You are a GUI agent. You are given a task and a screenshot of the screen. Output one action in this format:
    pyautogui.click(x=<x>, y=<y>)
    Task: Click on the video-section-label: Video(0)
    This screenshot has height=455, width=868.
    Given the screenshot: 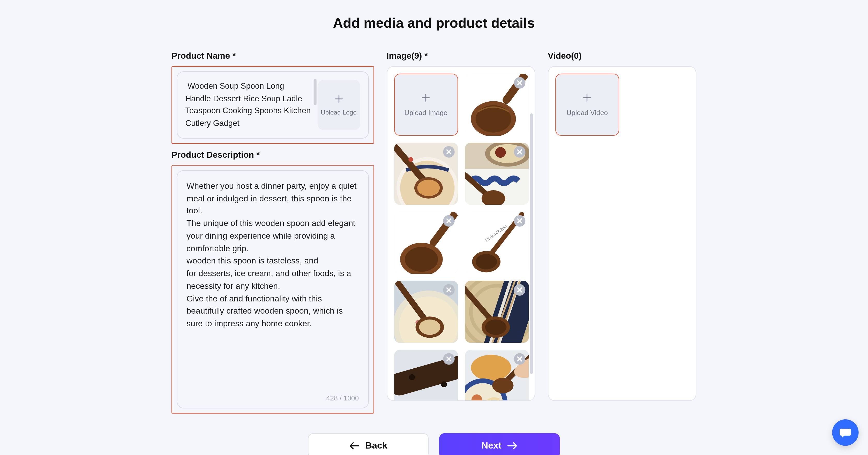 What is the action you would take?
    pyautogui.click(x=622, y=56)
    